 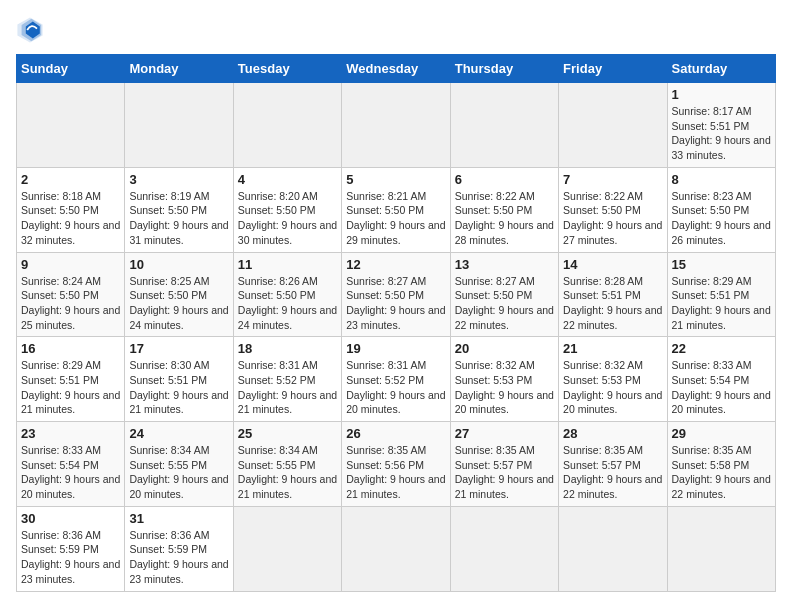 I want to click on header-sunday: Sunday, so click(x=71, y=69).